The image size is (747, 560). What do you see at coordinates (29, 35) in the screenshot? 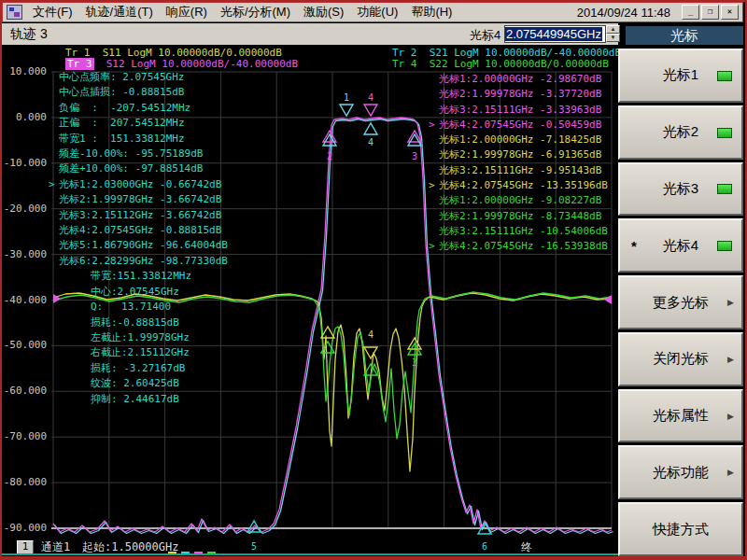
I see `active-trace-label: 轨迹 3` at bounding box center [29, 35].